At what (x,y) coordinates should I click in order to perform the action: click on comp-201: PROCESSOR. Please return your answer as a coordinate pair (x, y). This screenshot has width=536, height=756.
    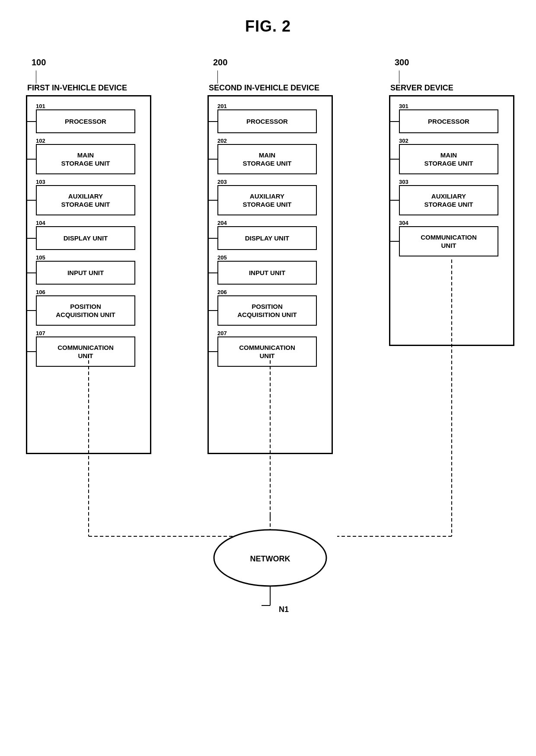
    Looking at the image, I should click on (267, 121).